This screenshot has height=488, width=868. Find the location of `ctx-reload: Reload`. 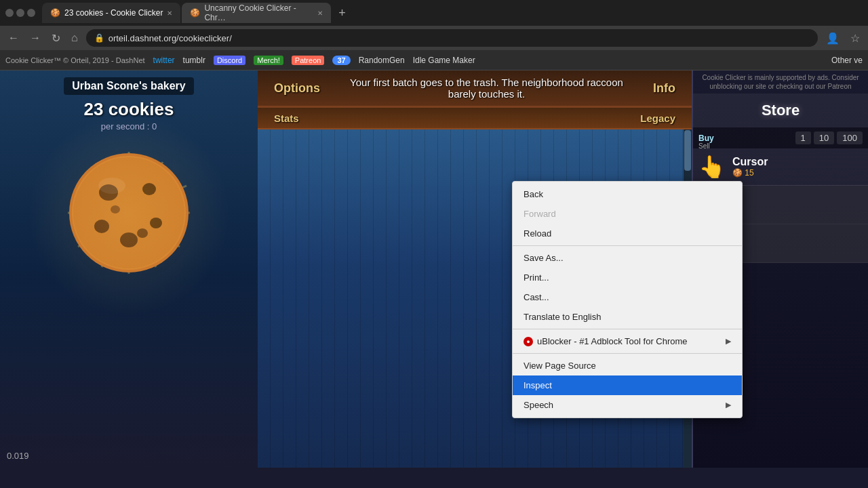

ctx-reload: Reload is located at coordinates (627, 233).